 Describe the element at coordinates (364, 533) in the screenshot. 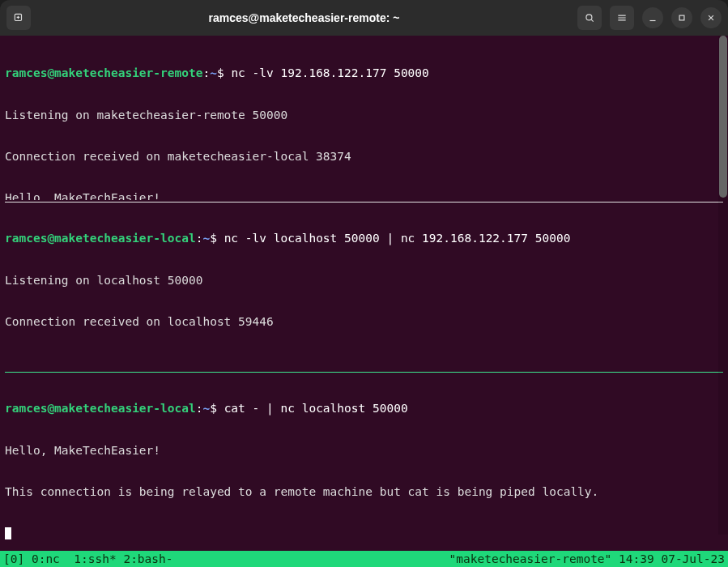

I see `cursor-line` at that location.